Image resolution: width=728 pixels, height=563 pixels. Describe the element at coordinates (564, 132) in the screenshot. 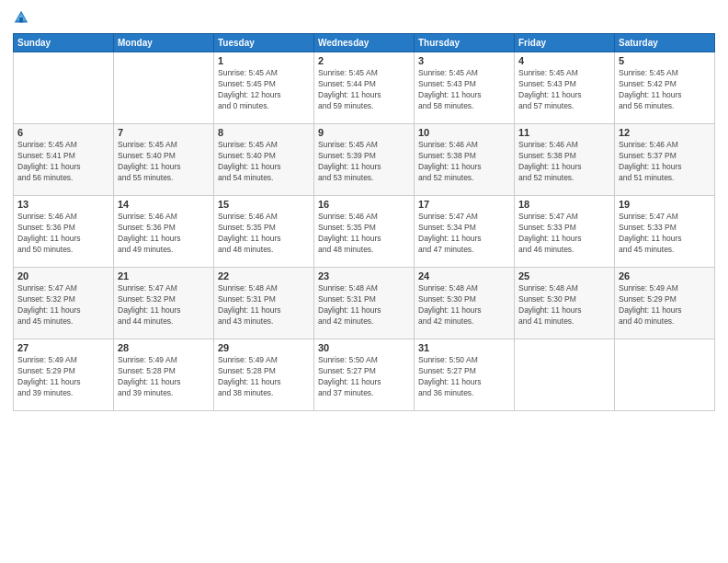

I see `day-number: 11` at that location.